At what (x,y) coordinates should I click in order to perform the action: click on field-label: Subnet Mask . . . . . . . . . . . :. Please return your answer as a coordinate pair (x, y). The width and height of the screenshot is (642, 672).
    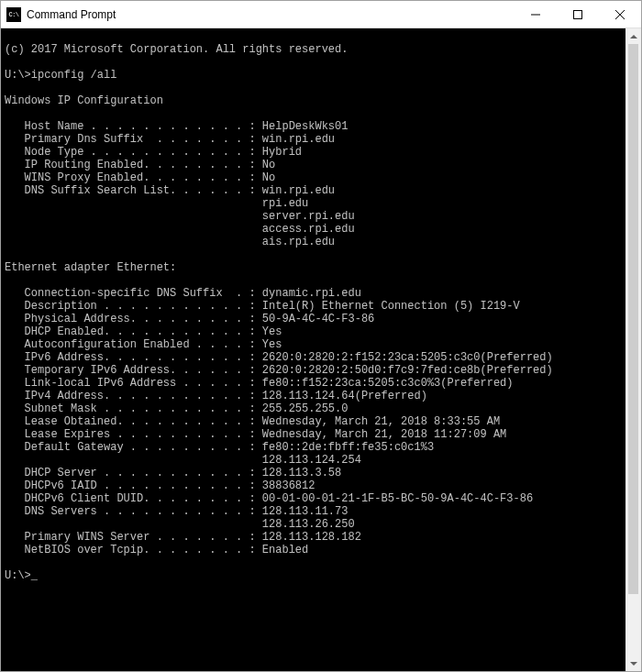
    Looking at the image, I should click on (134, 409).